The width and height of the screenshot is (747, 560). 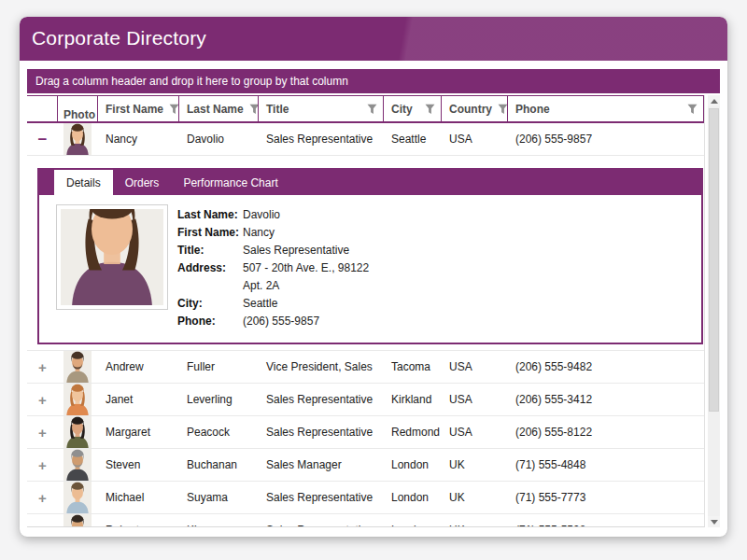 I want to click on employee-row: − Nancy Davolio Sales Representative Sea…, so click(x=366, y=140).